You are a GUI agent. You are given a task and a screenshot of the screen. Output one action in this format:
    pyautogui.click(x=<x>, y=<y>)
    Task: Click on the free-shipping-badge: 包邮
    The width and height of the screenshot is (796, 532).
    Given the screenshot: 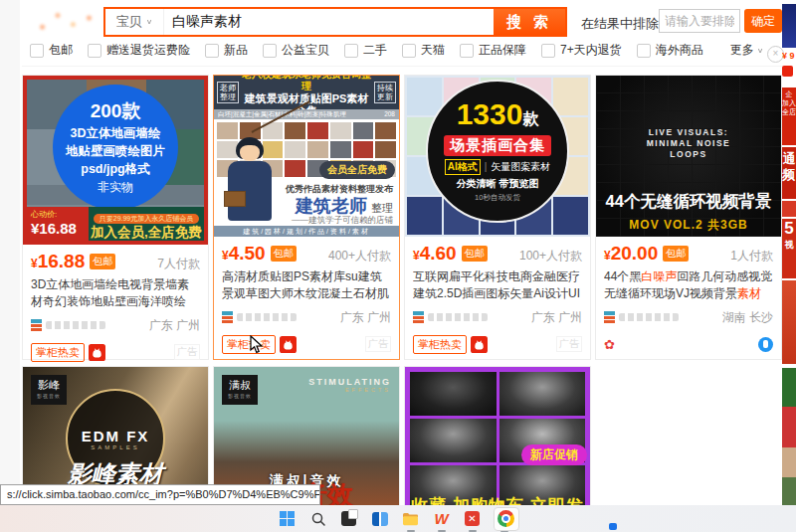 What is the action you would take?
    pyautogui.click(x=102, y=262)
    